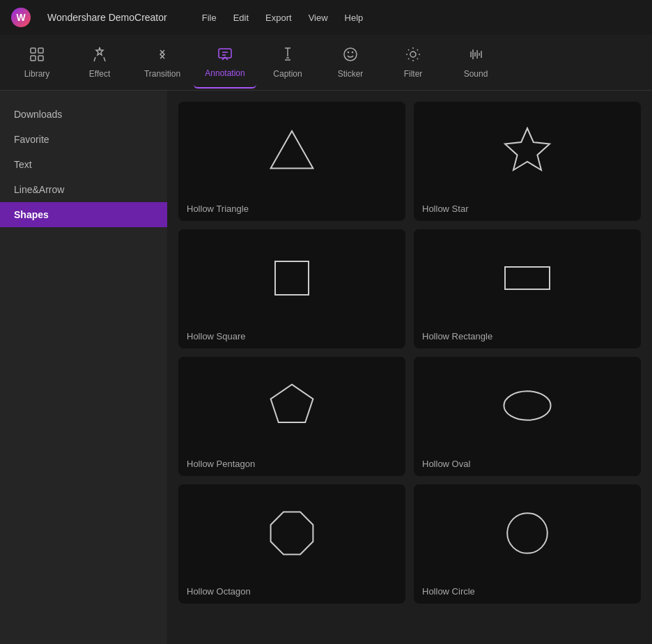  Describe the element at coordinates (527, 151) in the screenshot. I see `shape-preview-hollow-star` at that location.